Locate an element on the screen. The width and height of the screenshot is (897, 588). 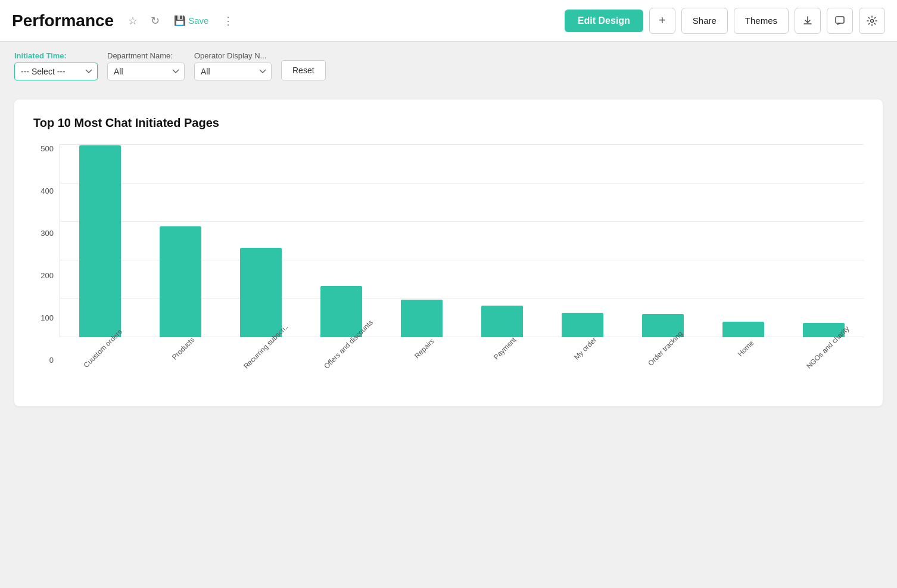
y-label-0: 0 is located at coordinates (51, 360).